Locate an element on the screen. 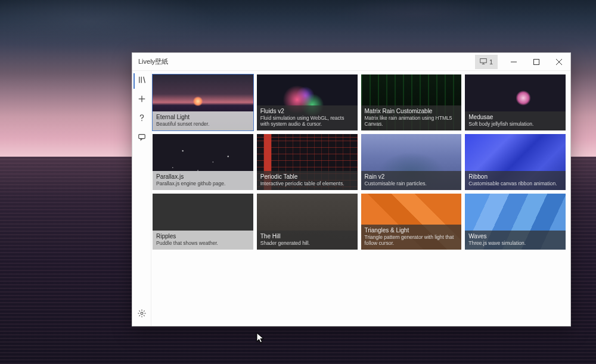 The height and width of the screenshot is (364, 596). wallpaper-card: Periodic TableInteractive periodic table… is located at coordinates (308, 162).